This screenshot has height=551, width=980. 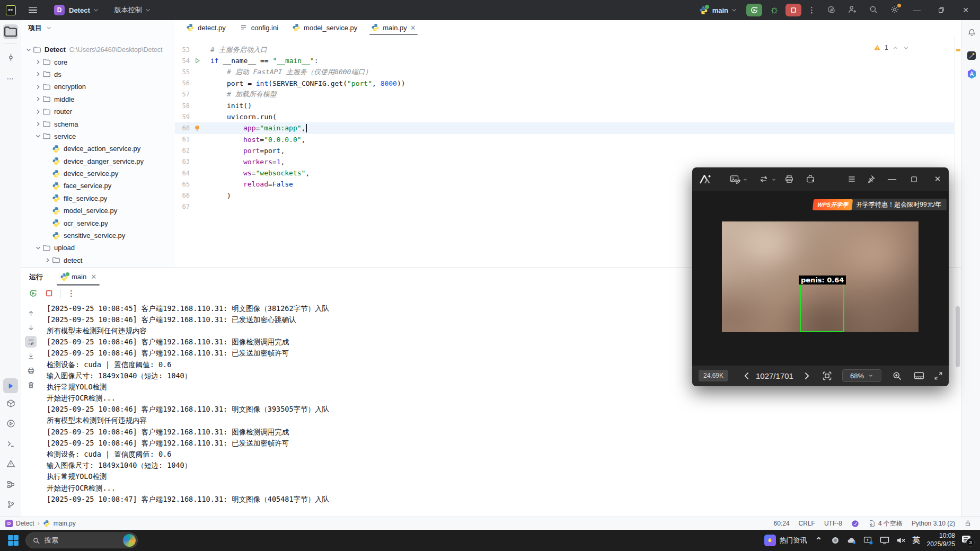 I want to click on input-language-button: 英, so click(x=916, y=540).